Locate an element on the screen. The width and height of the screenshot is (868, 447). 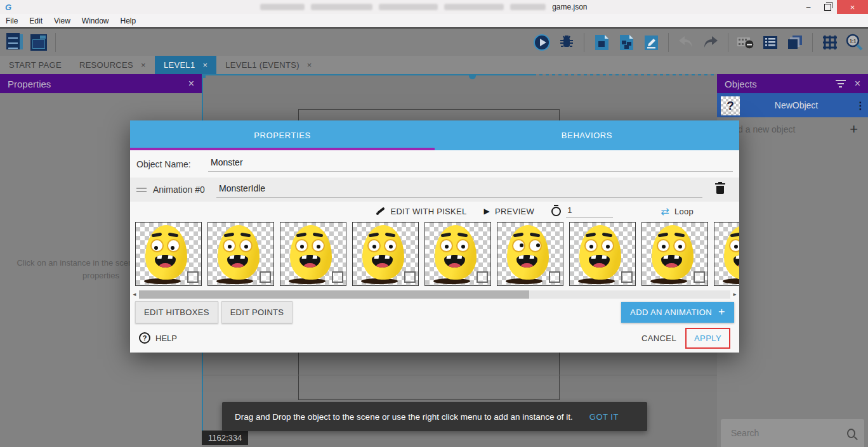
objects-search-box is located at coordinates (792, 433).